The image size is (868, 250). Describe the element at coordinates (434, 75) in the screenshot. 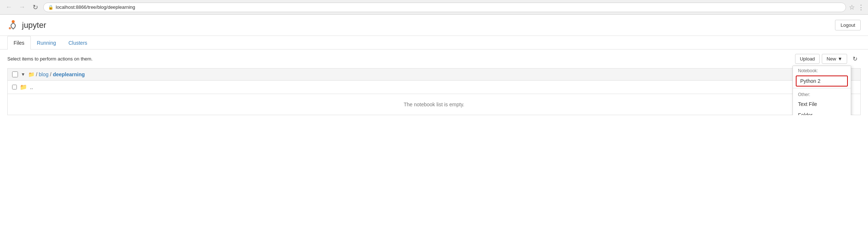

I see `file-list-header: ▼ 📁 / blog / deeplearning` at that location.